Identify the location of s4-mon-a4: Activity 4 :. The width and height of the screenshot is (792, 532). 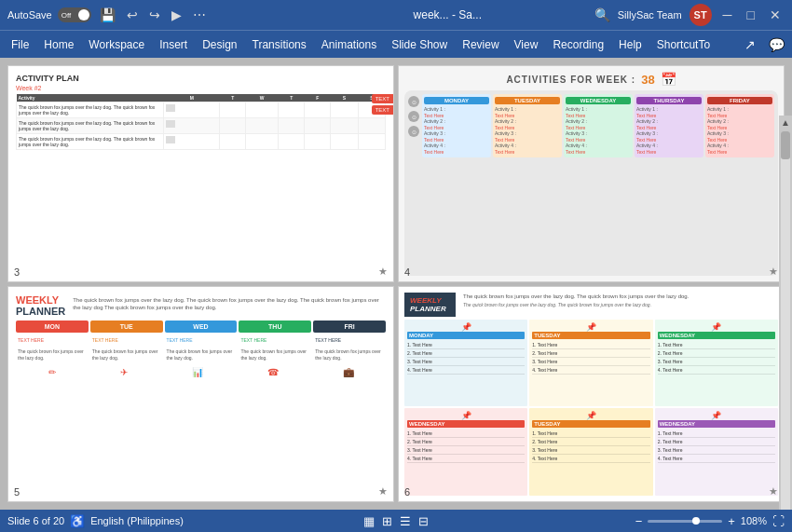
(457, 145).